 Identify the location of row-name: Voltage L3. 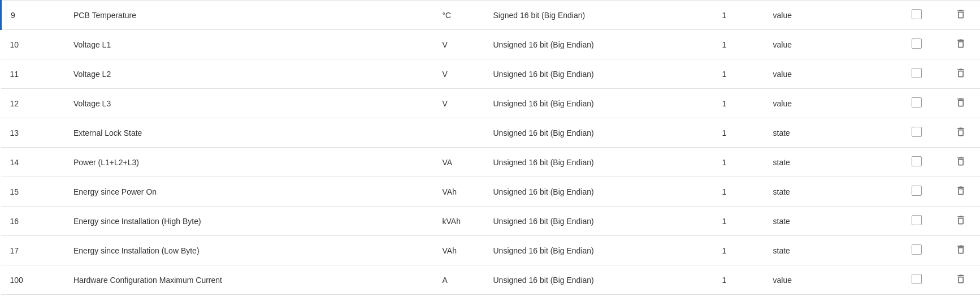
(249, 104).